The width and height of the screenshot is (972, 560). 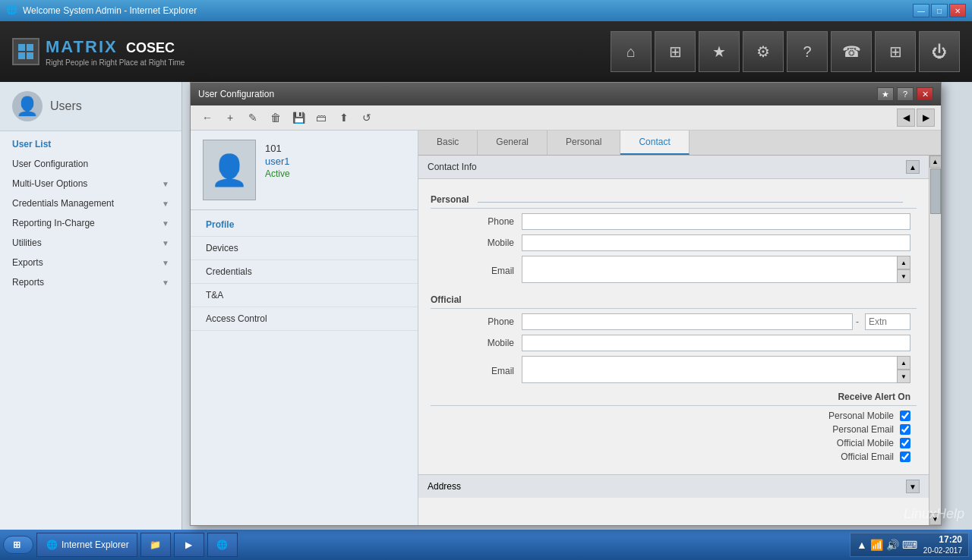 I want to click on close-button: ✕, so click(x=958, y=11).